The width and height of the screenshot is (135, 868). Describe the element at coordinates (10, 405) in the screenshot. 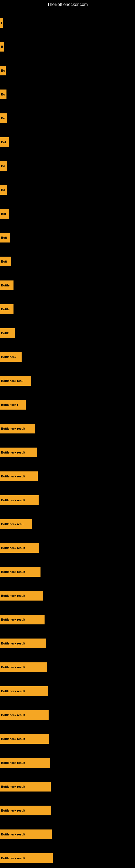

I see `bar-label: Bottleneck r` at that location.